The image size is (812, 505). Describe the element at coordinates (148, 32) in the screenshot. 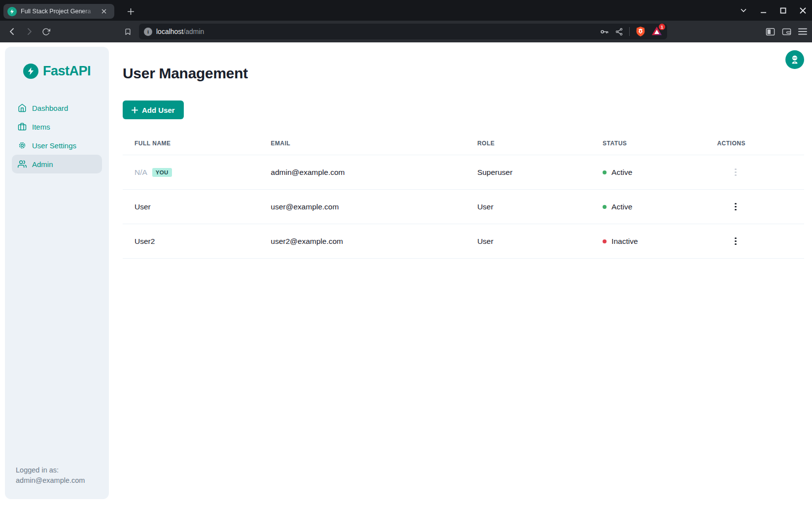

I see `site-info-icon: i` at that location.